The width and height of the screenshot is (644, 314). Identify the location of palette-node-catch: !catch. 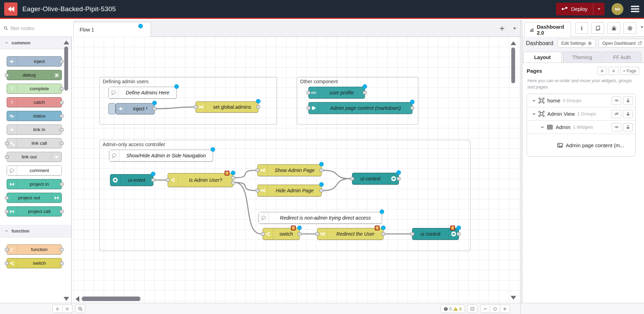
(34, 102).